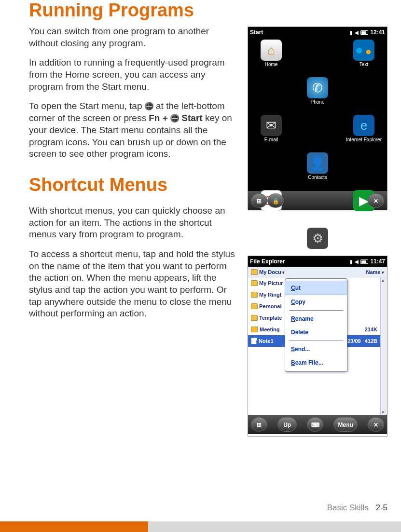  Describe the element at coordinates (201, 527) in the screenshot. I see `footer-bar` at that location.